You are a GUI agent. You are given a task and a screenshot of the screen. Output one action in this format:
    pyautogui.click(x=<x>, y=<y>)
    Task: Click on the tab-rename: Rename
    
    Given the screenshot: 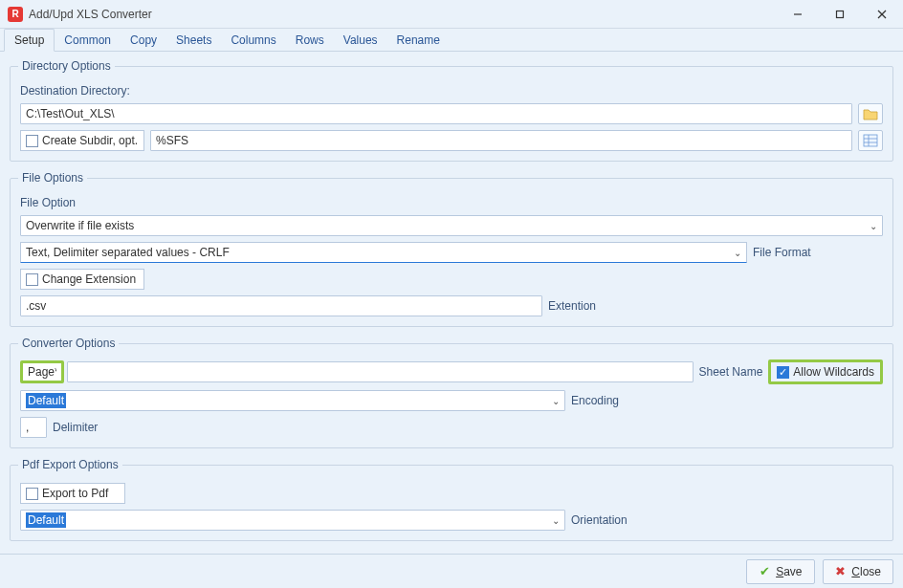 What is the action you would take?
    pyautogui.click(x=419, y=40)
    